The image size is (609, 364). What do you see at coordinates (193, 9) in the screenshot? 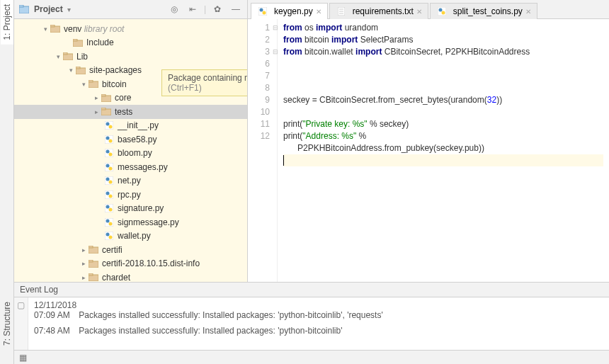
I see `collapse-icon: ⇤` at bounding box center [193, 9].